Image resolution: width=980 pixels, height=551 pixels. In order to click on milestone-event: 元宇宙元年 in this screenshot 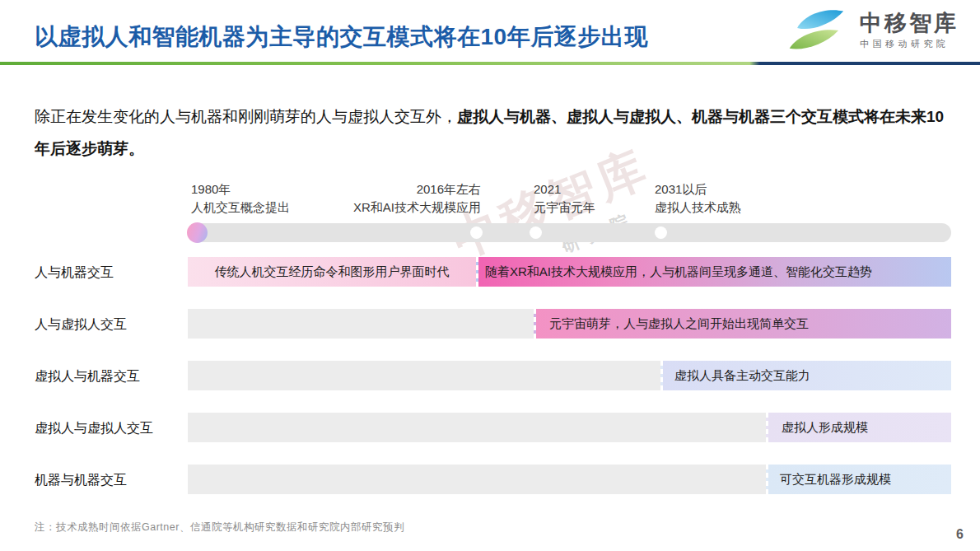, I will do `click(565, 208)`.